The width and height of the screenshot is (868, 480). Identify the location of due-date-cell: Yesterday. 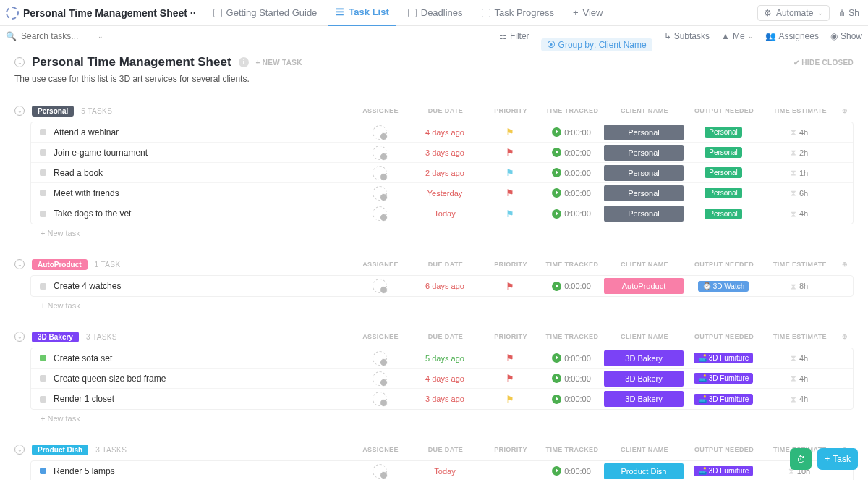
(445, 193).